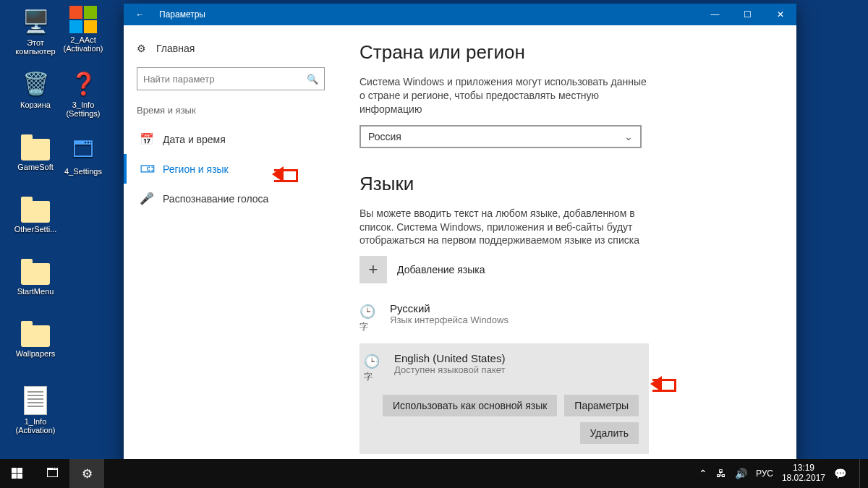 This screenshot has width=868, height=488. Describe the element at coordinates (715, 14) in the screenshot. I see `minimize-button: —` at that location.